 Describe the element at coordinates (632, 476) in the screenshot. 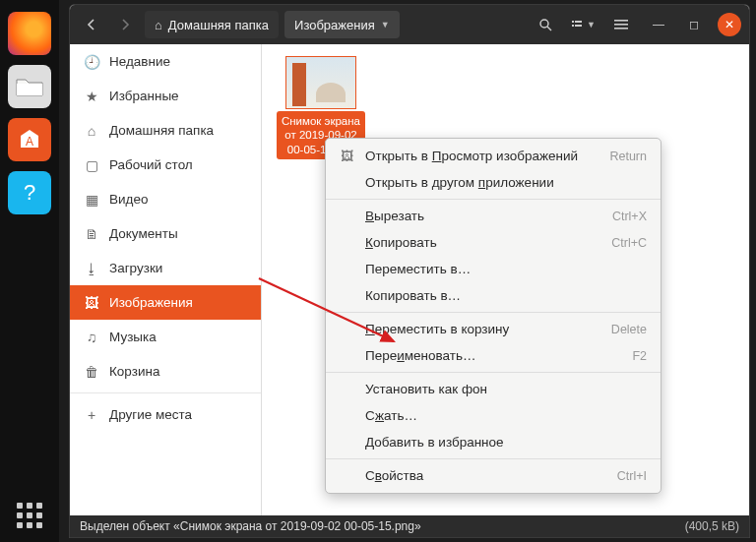

I see `context-menu-item-accelerator: Ctrl+I` at that location.